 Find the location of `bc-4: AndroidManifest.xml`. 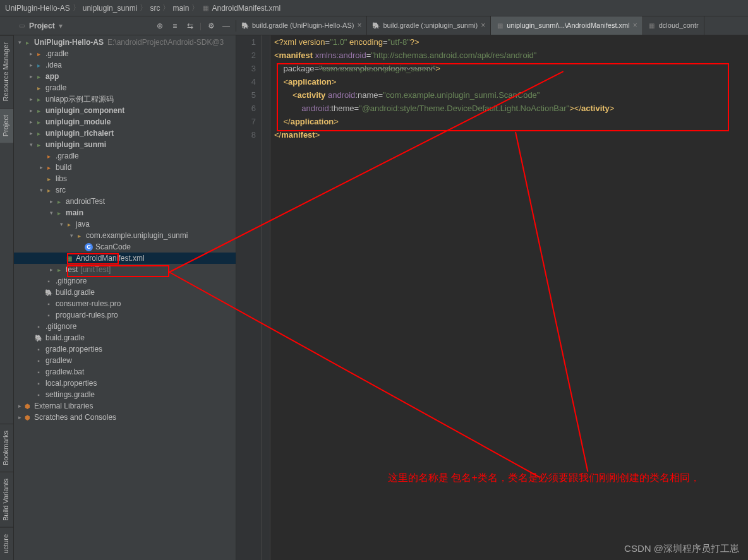

bc-4: AndroidManifest.xml is located at coordinates (246, 8).